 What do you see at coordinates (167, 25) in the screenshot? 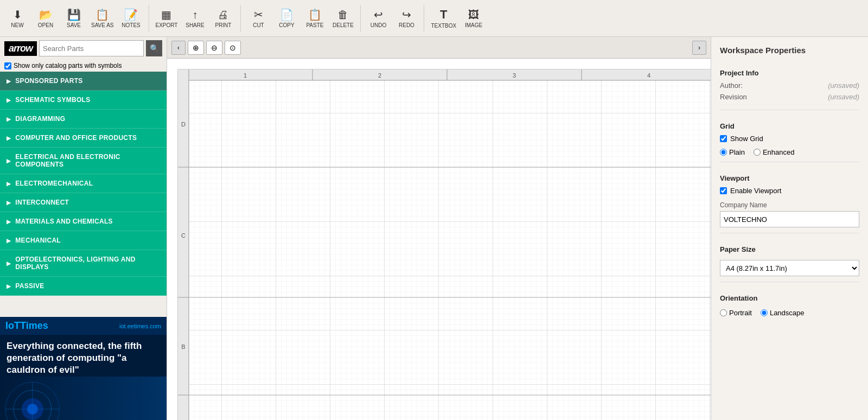
I see `export-label: EXPORT` at bounding box center [167, 25].